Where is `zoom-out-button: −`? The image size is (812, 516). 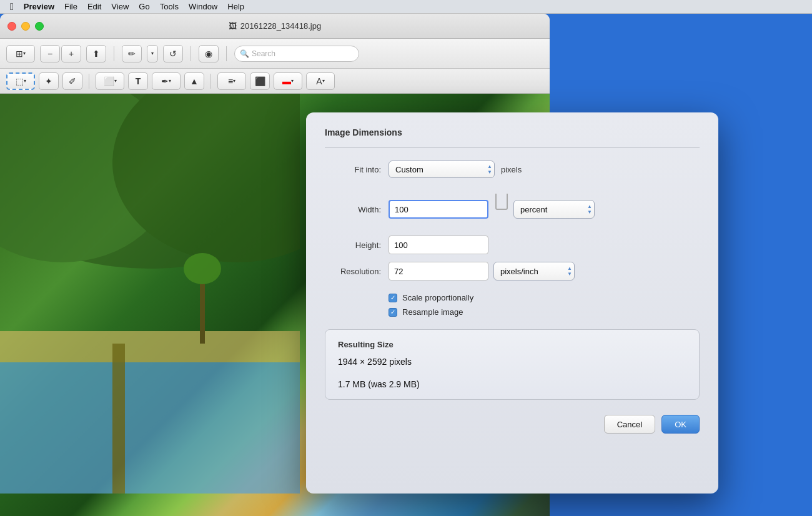 zoom-out-button: − is located at coordinates (50, 54).